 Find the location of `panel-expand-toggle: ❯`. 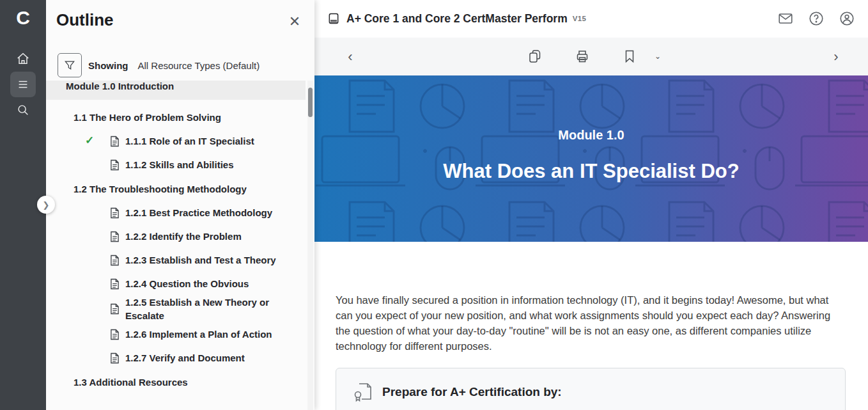

panel-expand-toggle: ❯ is located at coordinates (46, 205).